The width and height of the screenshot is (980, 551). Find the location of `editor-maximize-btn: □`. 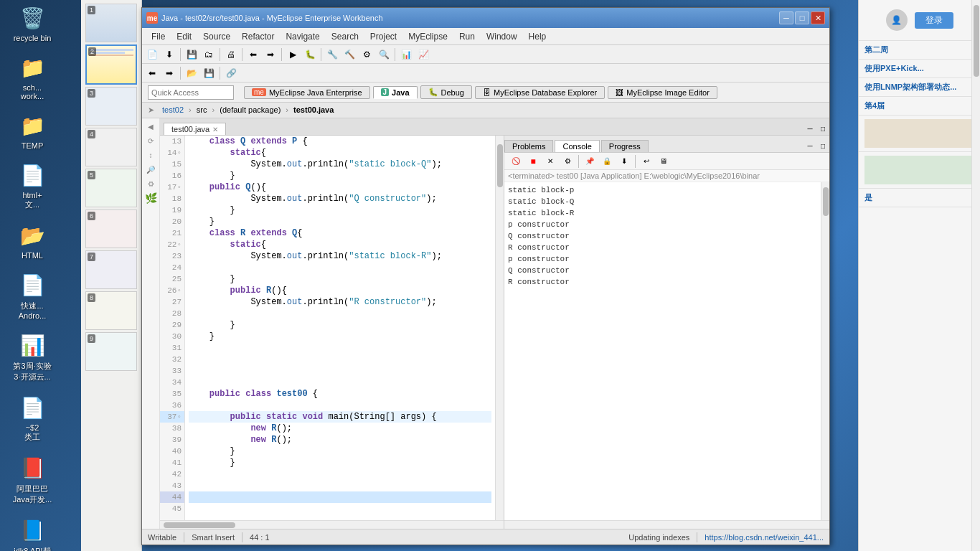

editor-maximize-btn: □ is located at coordinates (823, 128).